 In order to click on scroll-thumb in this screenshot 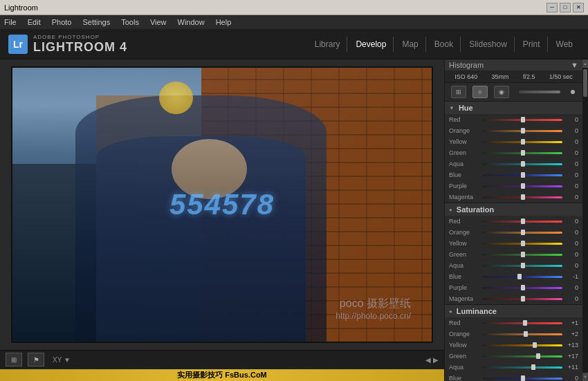, I will do `click(585, 83)`.